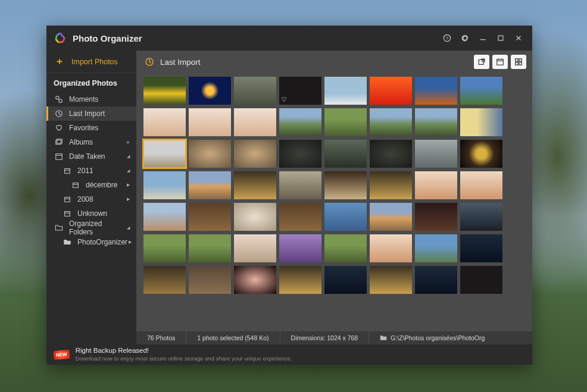 Image resolution: width=587 pixels, height=392 pixels. What do you see at coordinates (59, 142) in the screenshot?
I see `albums-icon` at bounding box center [59, 142].